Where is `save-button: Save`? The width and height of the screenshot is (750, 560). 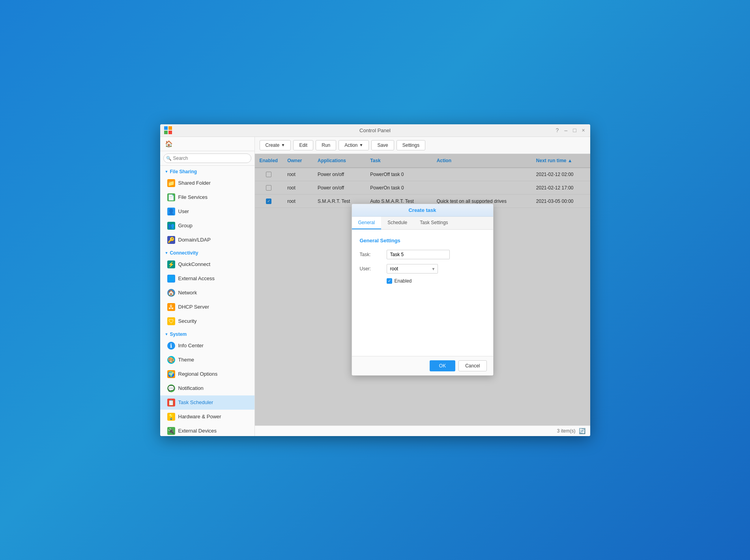 save-button: Save is located at coordinates (383, 145).